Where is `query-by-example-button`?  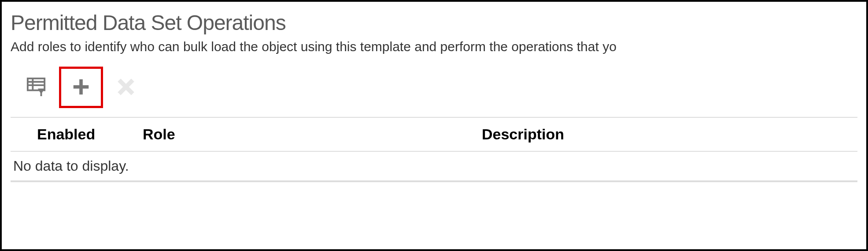
query-by-example-button is located at coordinates (36, 87).